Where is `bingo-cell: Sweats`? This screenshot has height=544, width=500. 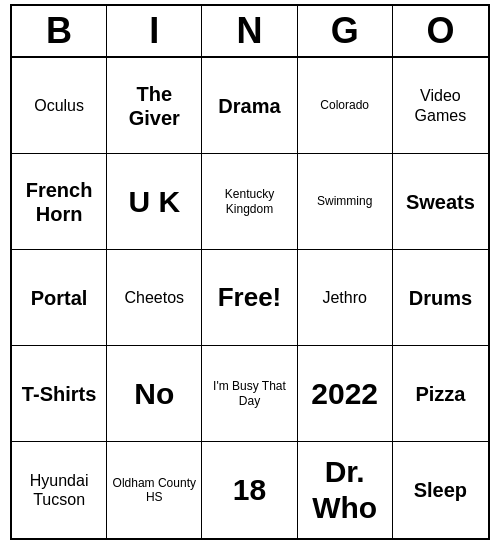
bingo-cell: Sweats is located at coordinates (440, 202).